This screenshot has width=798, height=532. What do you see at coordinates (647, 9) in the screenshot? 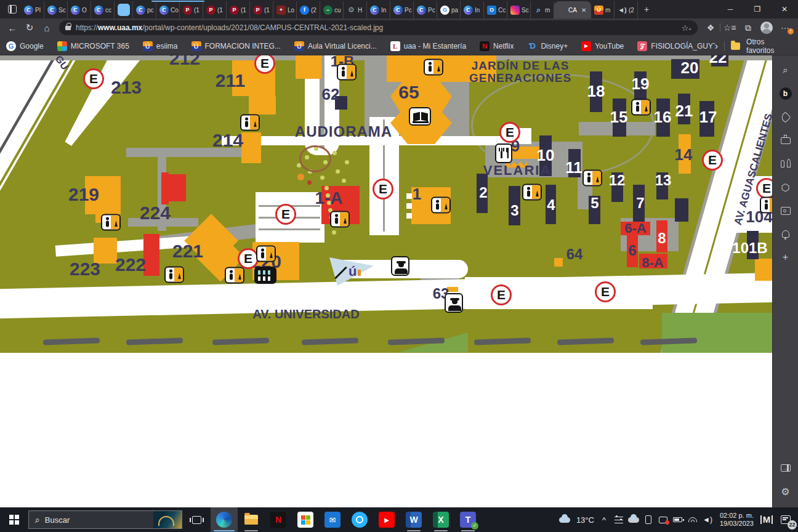
I see `new-tab-button: +` at bounding box center [647, 9].